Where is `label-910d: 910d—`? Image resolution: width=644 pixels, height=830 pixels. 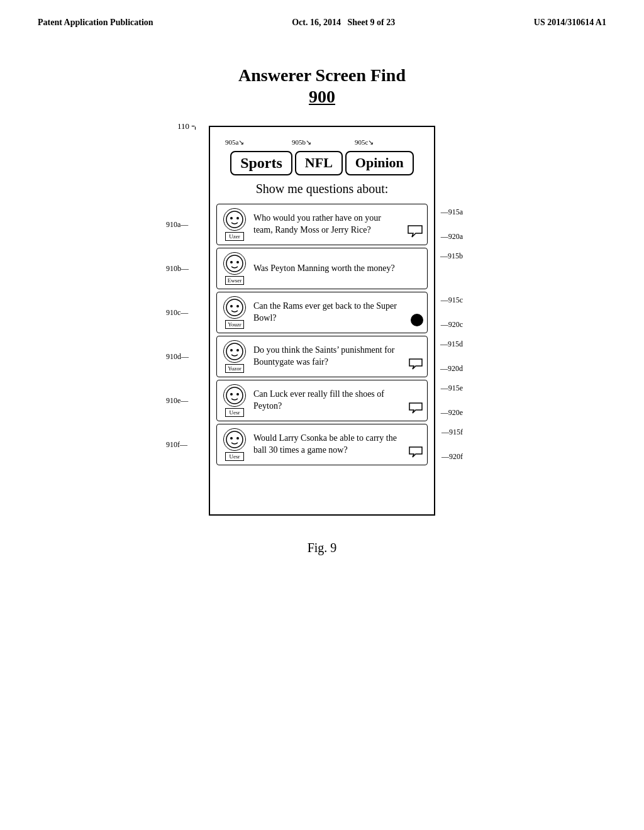
label-910d: 910d— is located at coordinates (177, 357).